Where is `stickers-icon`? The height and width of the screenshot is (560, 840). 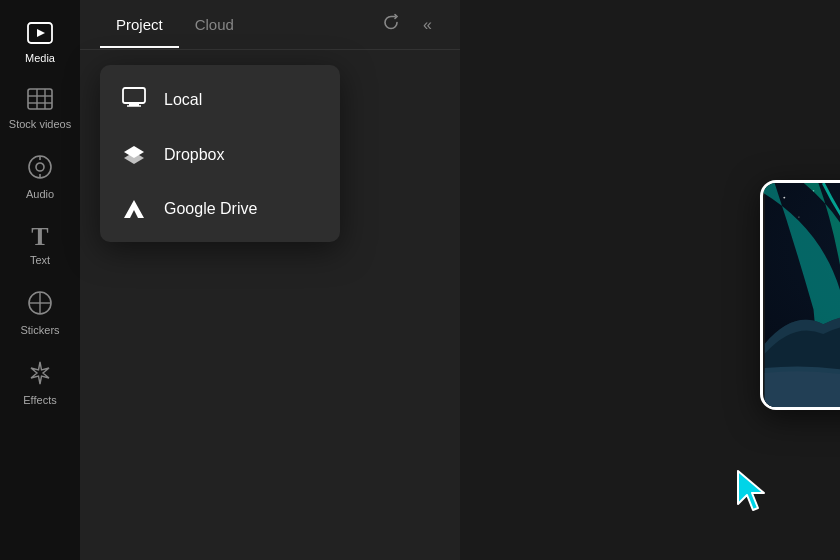
stickers-icon is located at coordinates (40, 305).